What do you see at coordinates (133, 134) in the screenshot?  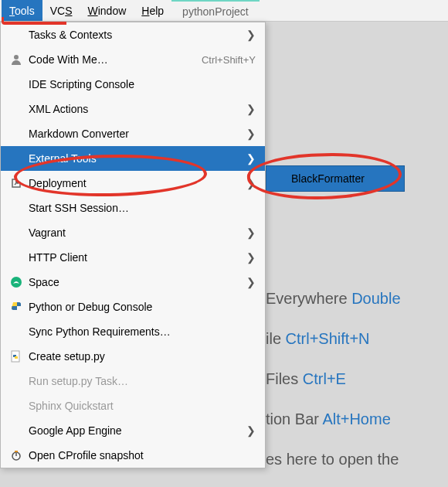 I see `menu-markdown-converter: Markdown Converter ❯` at bounding box center [133, 134].